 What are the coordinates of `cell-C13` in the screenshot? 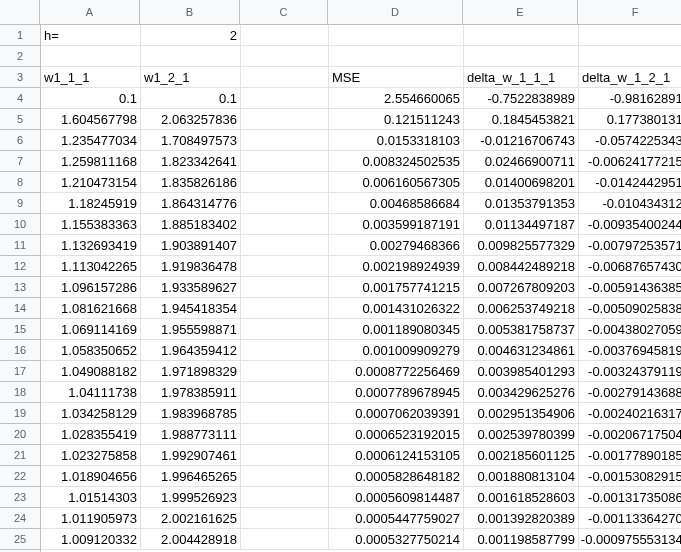 It's located at (285, 288).